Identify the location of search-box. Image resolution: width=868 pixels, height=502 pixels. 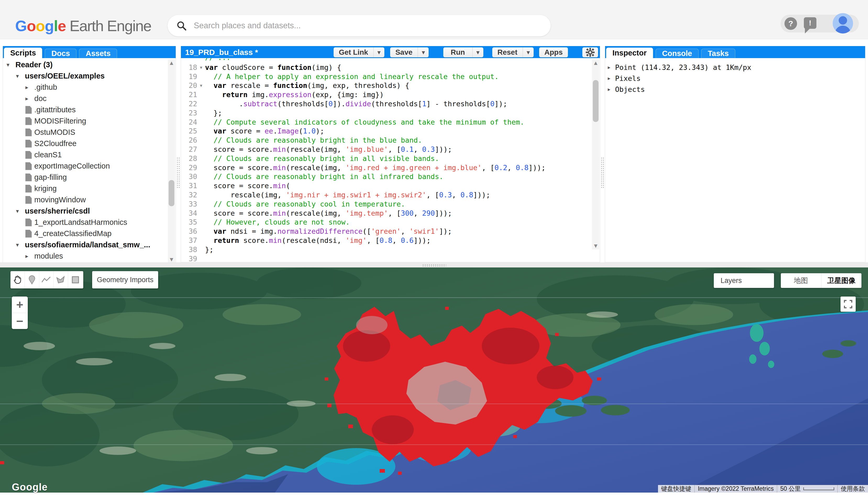
(359, 25).